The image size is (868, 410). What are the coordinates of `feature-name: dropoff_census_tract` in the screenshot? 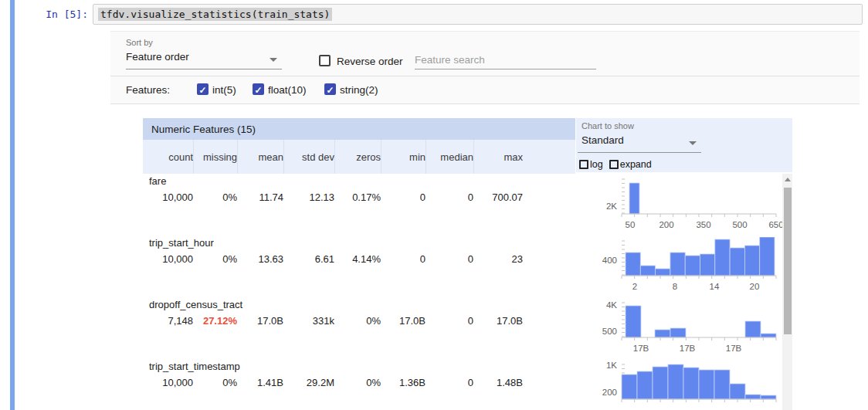 It's located at (196, 304).